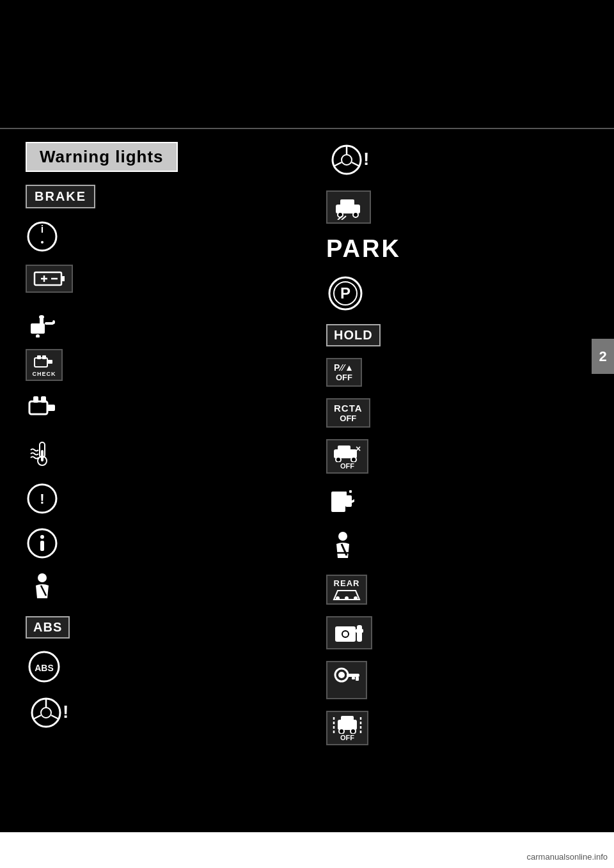 Image resolution: width=614 pixels, height=868 pixels. What do you see at coordinates (567, 856) in the screenshot?
I see `watermark: carmanualsonline.info` at bounding box center [567, 856].